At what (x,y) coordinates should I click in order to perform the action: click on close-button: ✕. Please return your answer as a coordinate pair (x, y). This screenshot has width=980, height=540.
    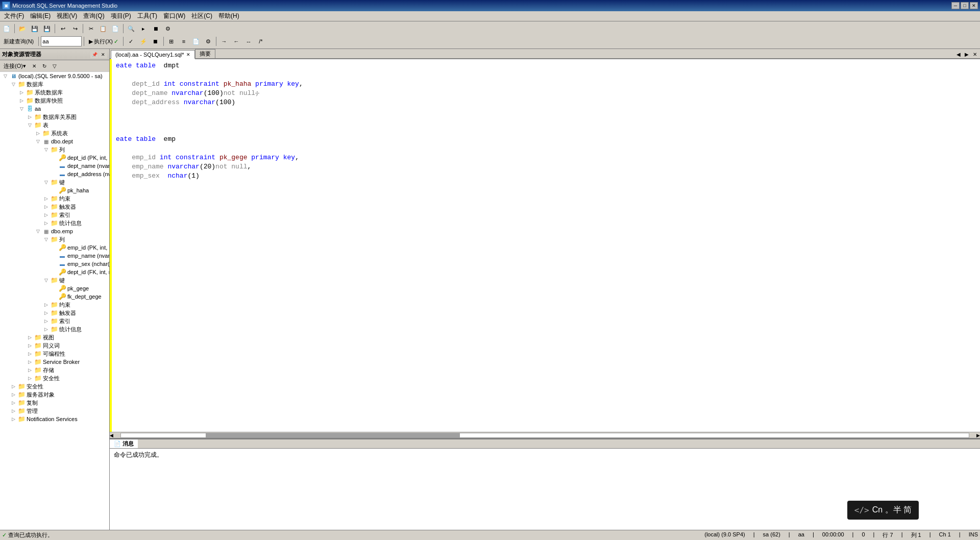
    Looking at the image, I should click on (974, 6).